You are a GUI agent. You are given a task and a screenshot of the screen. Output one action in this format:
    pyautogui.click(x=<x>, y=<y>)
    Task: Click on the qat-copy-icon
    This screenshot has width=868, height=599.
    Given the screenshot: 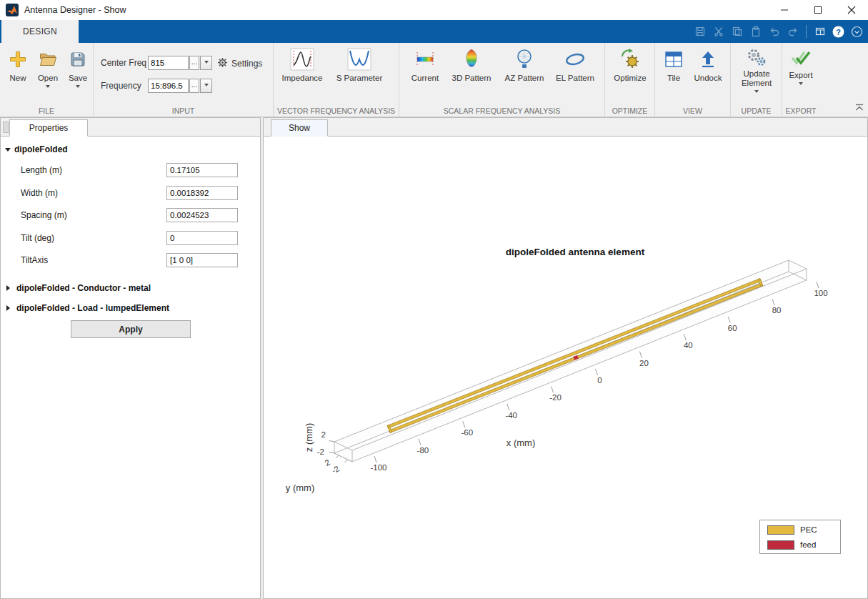 What is the action you would take?
    pyautogui.click(x=737, y=31)
    